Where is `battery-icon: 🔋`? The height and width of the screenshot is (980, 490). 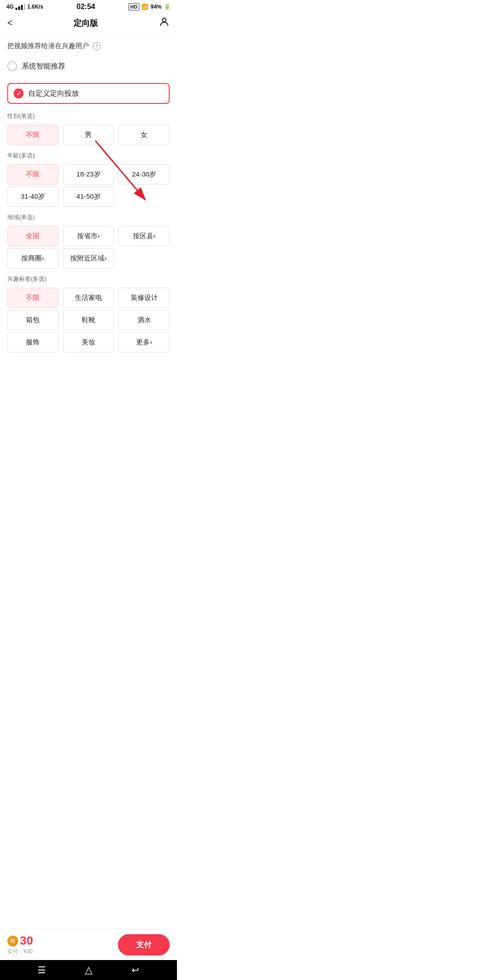 battery-icon: 🔋 is located at coordinates (167, 7).